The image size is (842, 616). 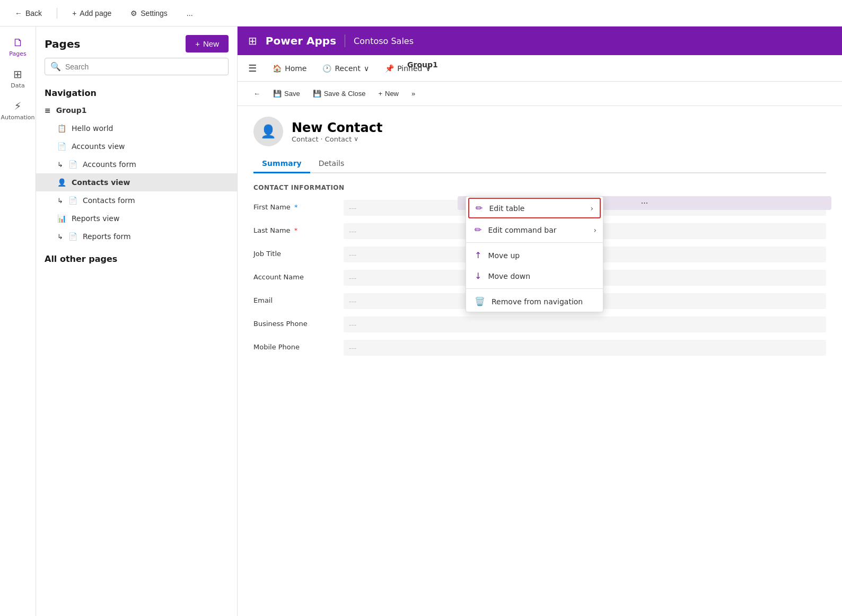 What do you see at coordinates (534, 230) in the screenshot?
I see `menu-item-edit-command-bar: ✏️ Edit command bar ›` at bounding box center [534, 230].